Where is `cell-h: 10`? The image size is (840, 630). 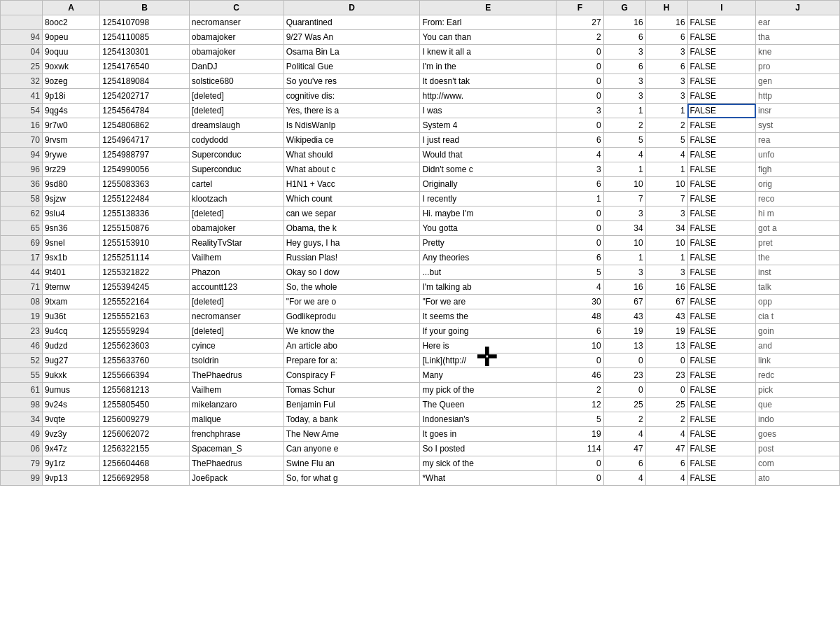 cell-h: 10 is located at coordinates (666, 244).